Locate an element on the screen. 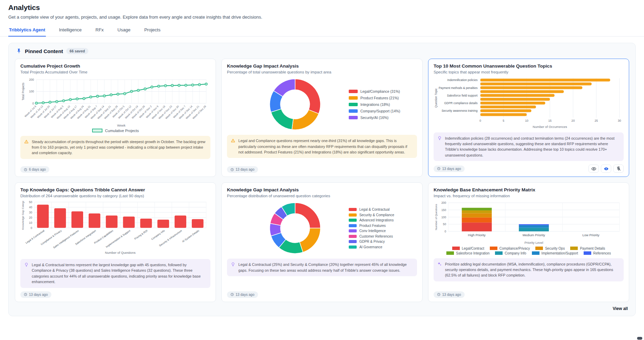 The width and height of the screenshot is (644, 340). saved-count-badge: 66 saved is located at coordinates (77, 51).